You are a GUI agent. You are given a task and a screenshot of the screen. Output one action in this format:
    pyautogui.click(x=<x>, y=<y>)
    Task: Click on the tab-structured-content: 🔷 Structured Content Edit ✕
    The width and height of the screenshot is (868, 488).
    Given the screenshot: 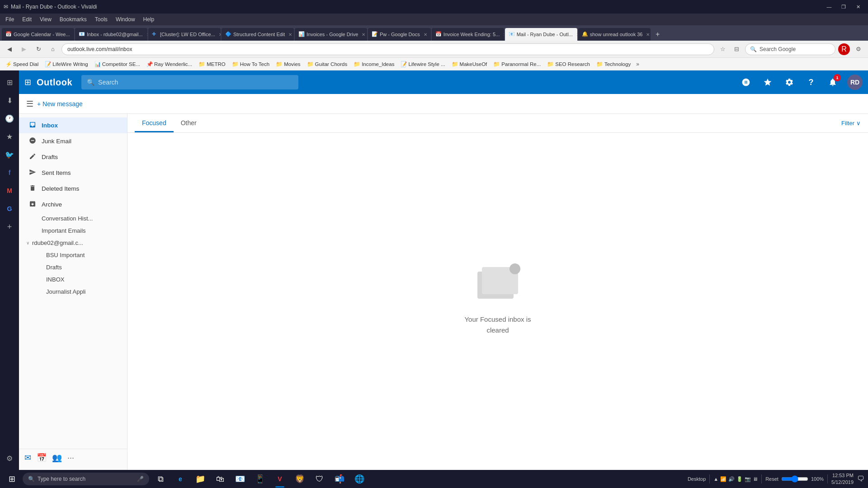 What is the action you would take?
    pyautogui.click(x=258, y=34)
    